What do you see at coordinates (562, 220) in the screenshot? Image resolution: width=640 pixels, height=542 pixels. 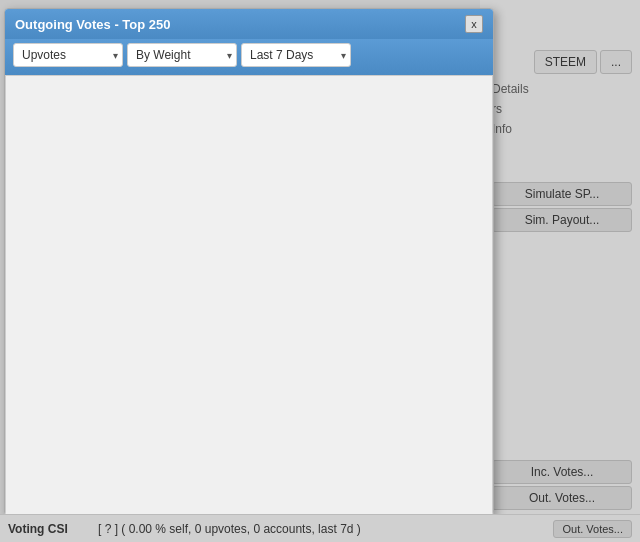 I see `sim-payout-button: Sim. Payout...` at bounding box center [562, 220].